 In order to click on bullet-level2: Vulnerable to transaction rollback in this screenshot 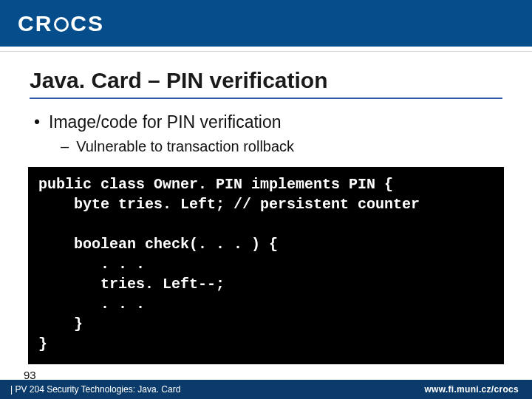, I will do `click(282, 146)`.